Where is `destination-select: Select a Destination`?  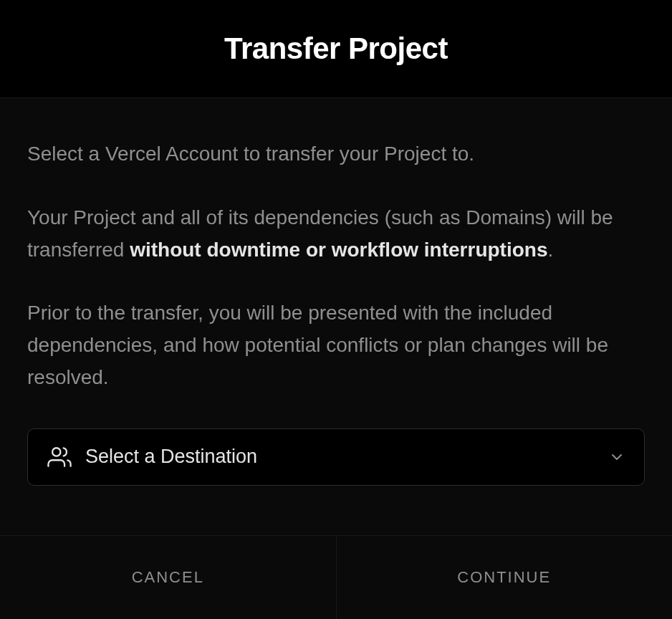 destination-select: Select a Destination is located at coordinates (336, 457).